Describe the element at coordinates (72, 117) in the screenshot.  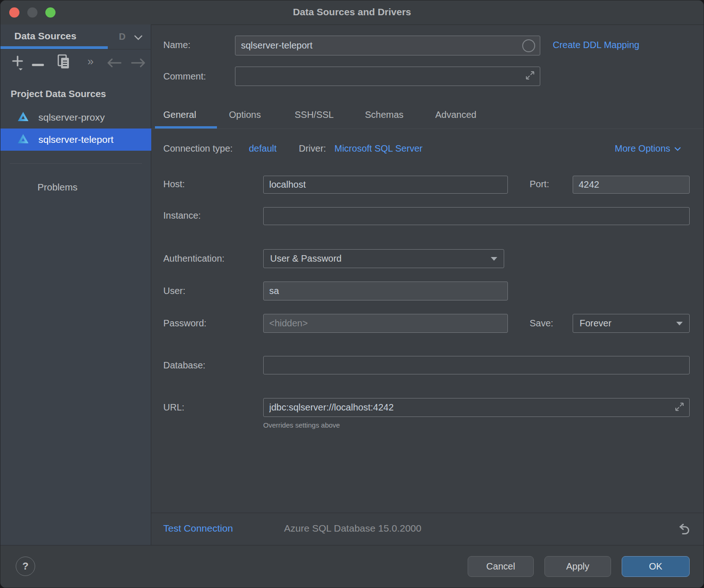
I see `data-source-label: sqlserver-proxy` at that location.